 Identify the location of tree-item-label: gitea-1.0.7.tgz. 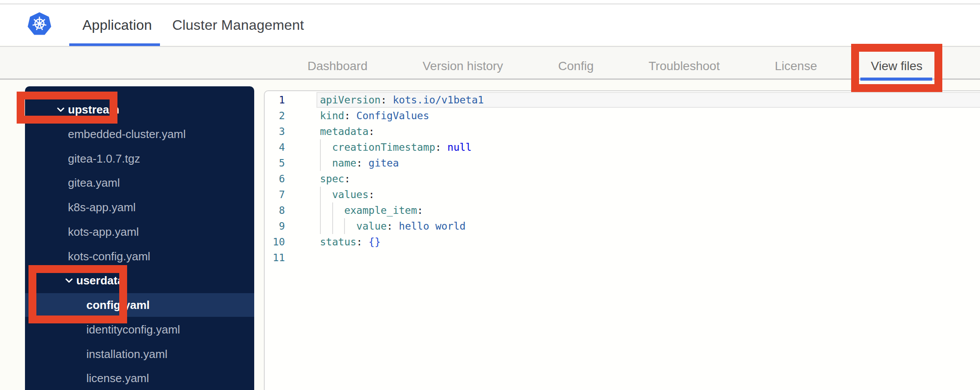
(104, 159).